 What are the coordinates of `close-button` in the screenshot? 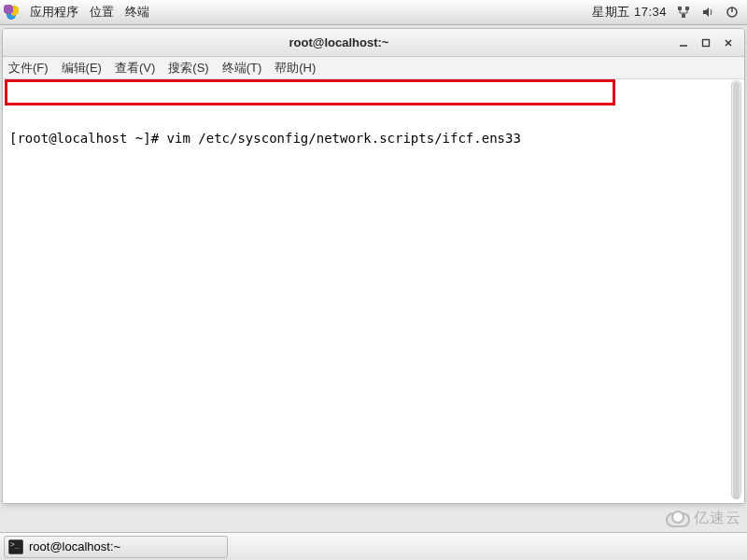 It's located at (728, 43).